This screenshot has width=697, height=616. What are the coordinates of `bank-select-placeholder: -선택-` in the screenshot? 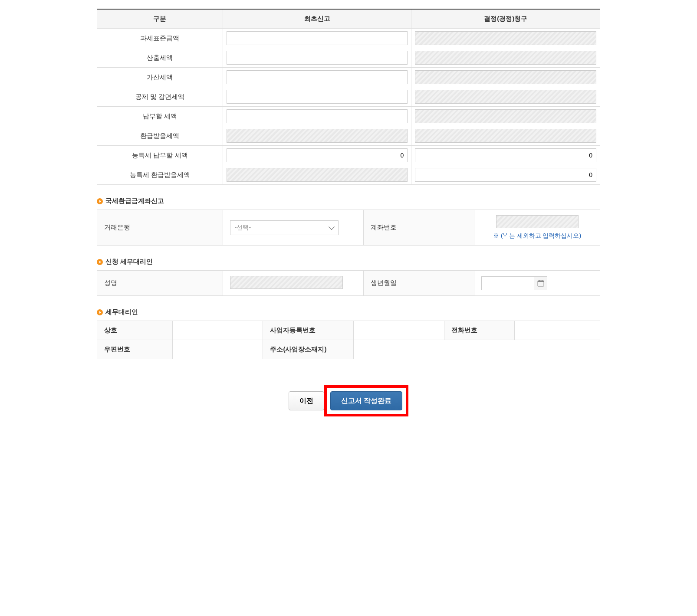 It's located at (243, 228).